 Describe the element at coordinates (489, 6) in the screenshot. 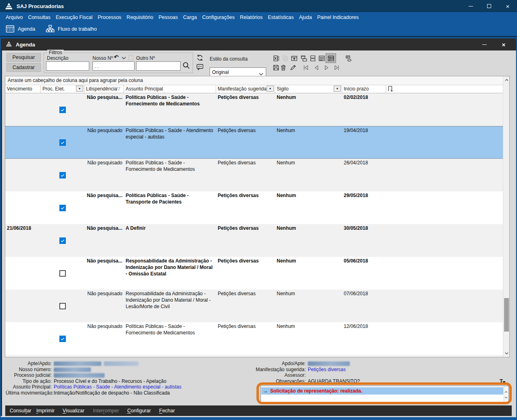

I see `maximize-button` at that location.